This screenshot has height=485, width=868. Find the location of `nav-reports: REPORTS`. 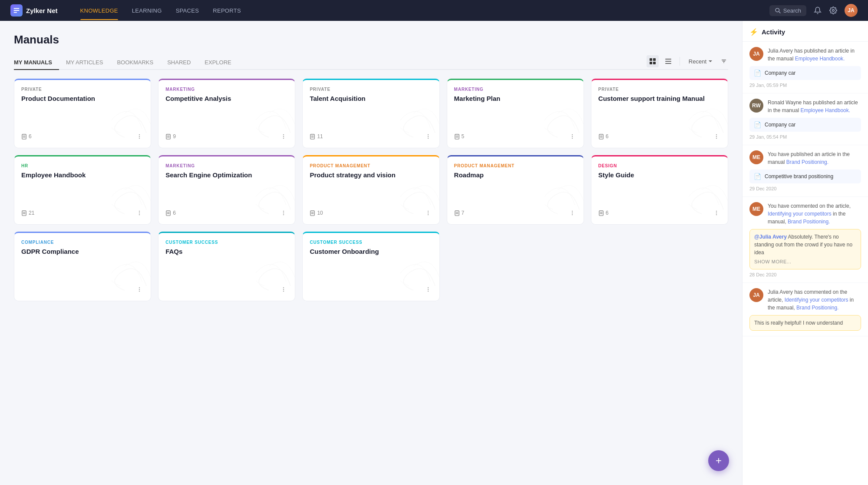

nav-reports: REPORTS is located at coordinates (227, 10).